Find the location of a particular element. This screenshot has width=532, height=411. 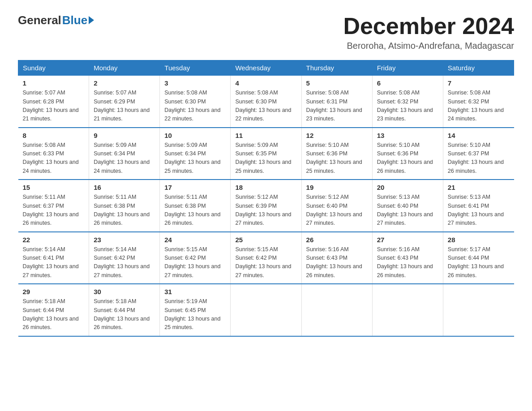

calendar-cell: 28 Sunrise: 5:17 AM Sunset: 6:44 PM Dayl… is located at coordinates (478, 258).